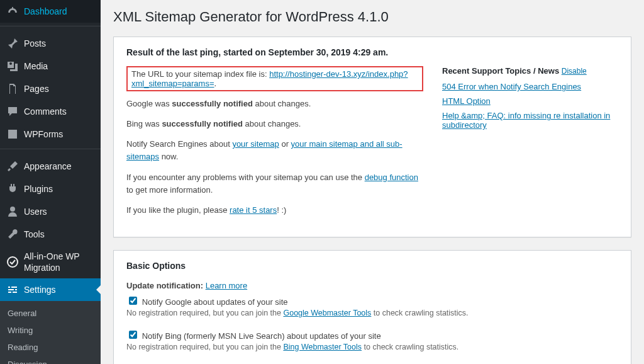  Describe the element at coordinates (40, 290) in the screenshot. I see `sidebar-item-label: Settings` at that location.